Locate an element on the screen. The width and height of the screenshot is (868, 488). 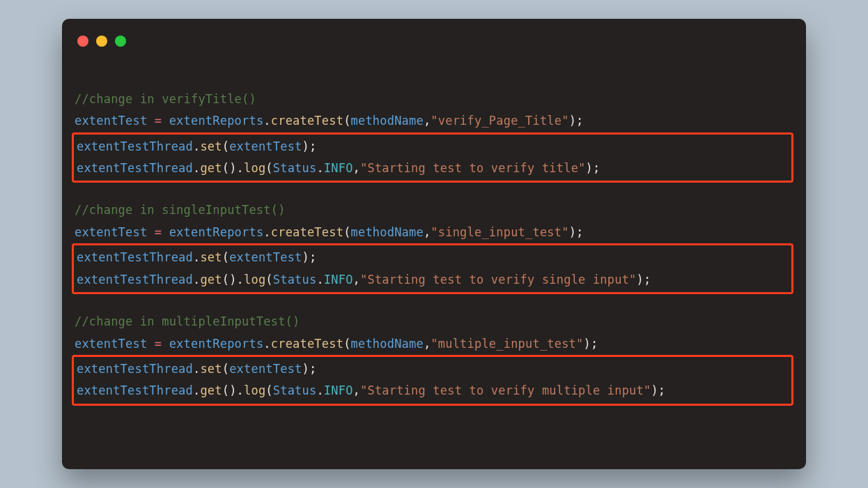
maximize-icon is located at coordinates (121, 41).